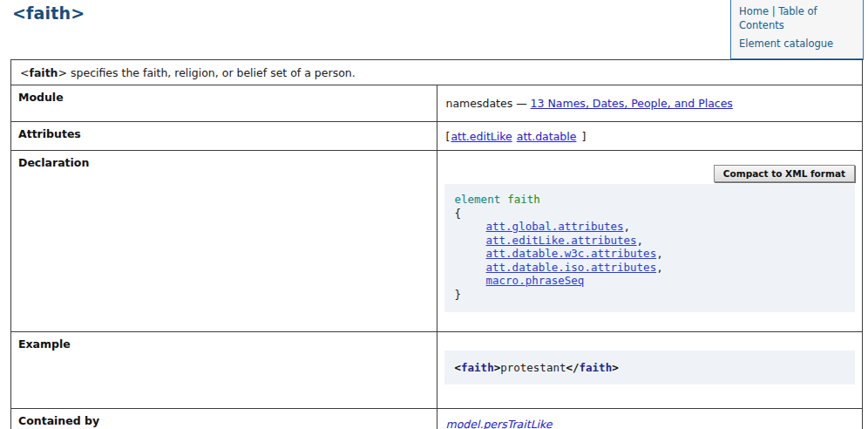 The width and height of the screenshot is (868, 429). Describe the element at coordinates (437, 73) in the screenshot. I see `description-cell: <faith> specifies the faith, religion, o…` at that location.